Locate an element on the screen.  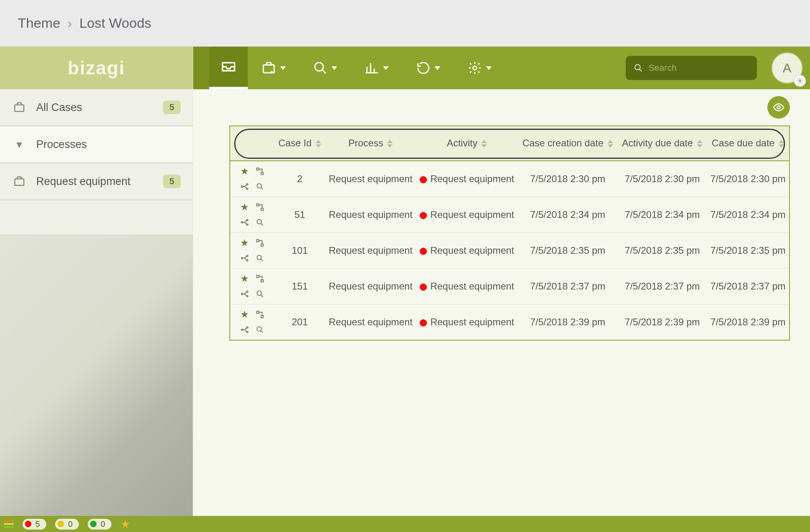
cell-case-due: 7/5/2018 2:30 pm is located at coordinates (748, 179).